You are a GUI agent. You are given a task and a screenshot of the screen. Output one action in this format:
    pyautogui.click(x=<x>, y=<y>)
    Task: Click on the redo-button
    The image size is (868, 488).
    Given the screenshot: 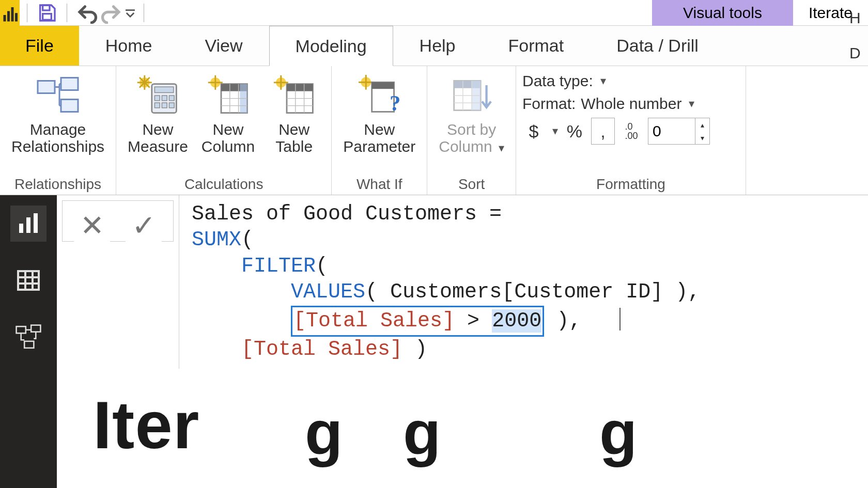 What is the action you would take?
    pyautogui.click(x=112, y=13)
    